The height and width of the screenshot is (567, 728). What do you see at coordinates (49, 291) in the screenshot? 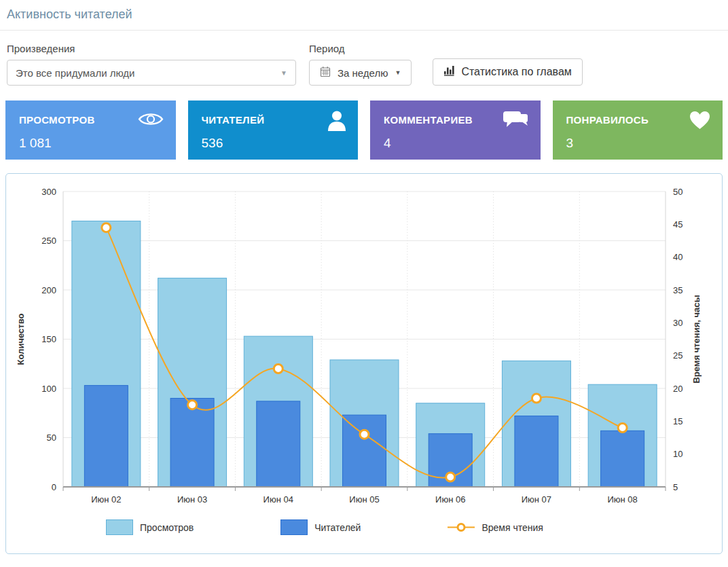
I see `svg-text: 200` at bounding box center [49, 291].